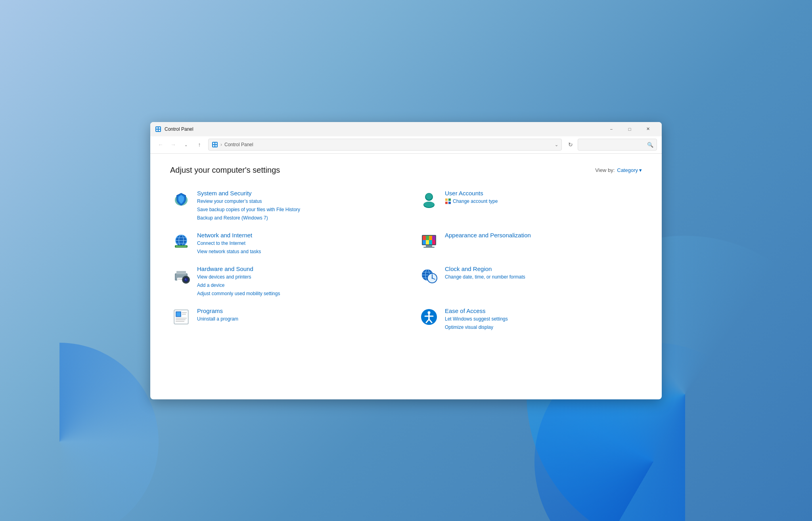  What do you see at coordinates (406, 145) in the screenshot?
I see `navigation-bar: ← → ⌄ ↑ › Control Panel ⌄` at bounding box center [406, 145].